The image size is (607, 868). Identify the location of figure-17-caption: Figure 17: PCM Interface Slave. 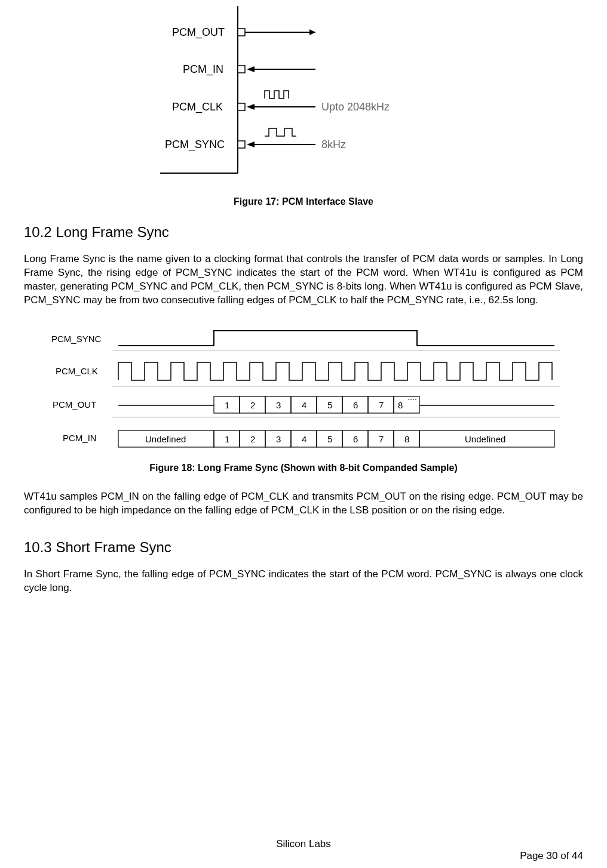
(304, 202).